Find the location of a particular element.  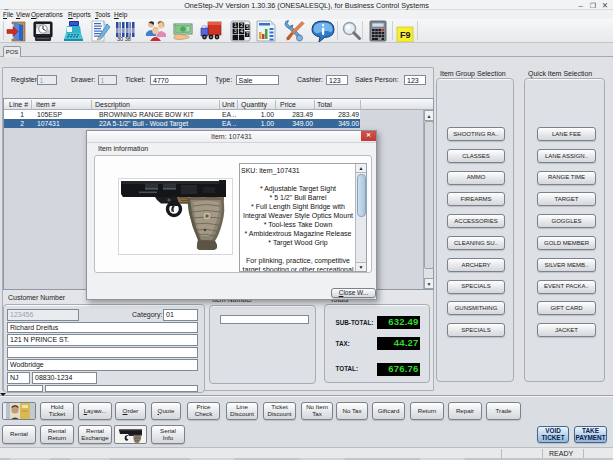

svg-text: 30 38 is located at coordinates (124, 39).